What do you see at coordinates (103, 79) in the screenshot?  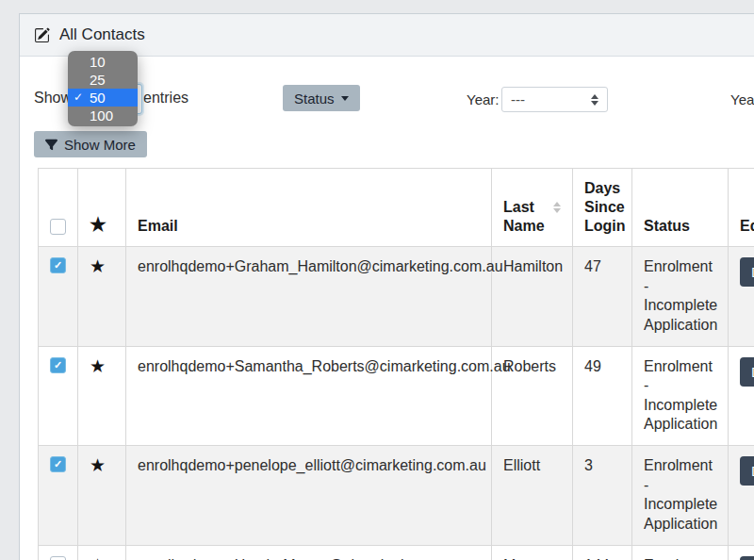 I see `page-size-option: 25` at bounding box center [103, 79].